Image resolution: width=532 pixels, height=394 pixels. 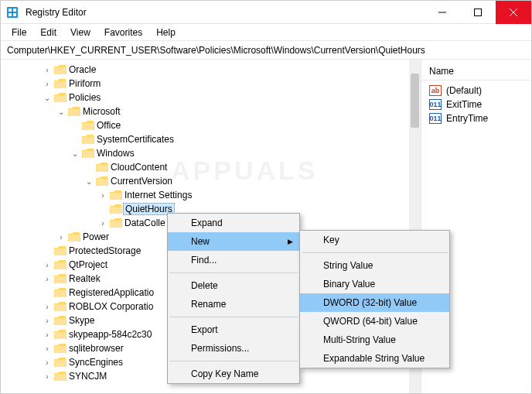 I want to click on tree-item: ⌄Windows, so click(x=205, y=153).